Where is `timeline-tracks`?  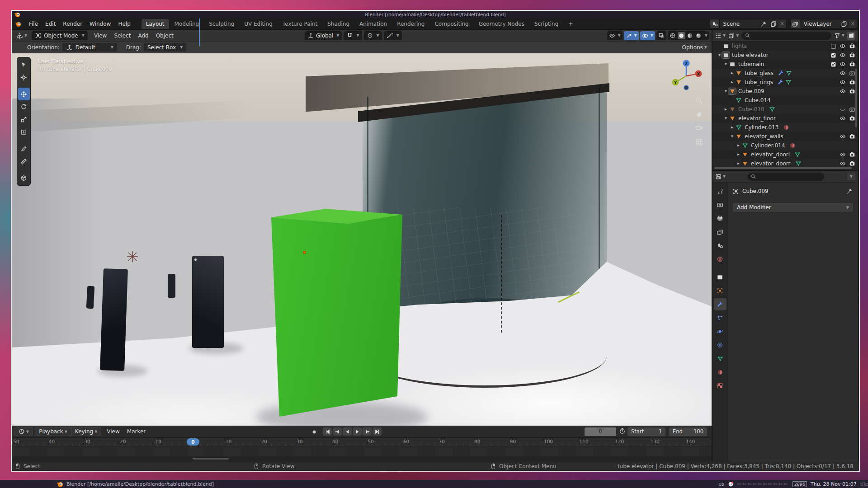 timeline-tracks is located at coordinates (362, 451).